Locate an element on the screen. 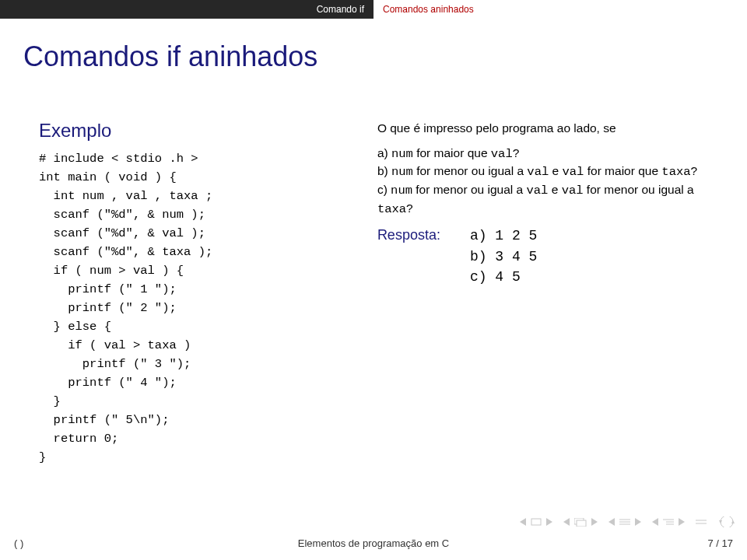  tab-current-section: Comando if is located at coordinates (187, 9).